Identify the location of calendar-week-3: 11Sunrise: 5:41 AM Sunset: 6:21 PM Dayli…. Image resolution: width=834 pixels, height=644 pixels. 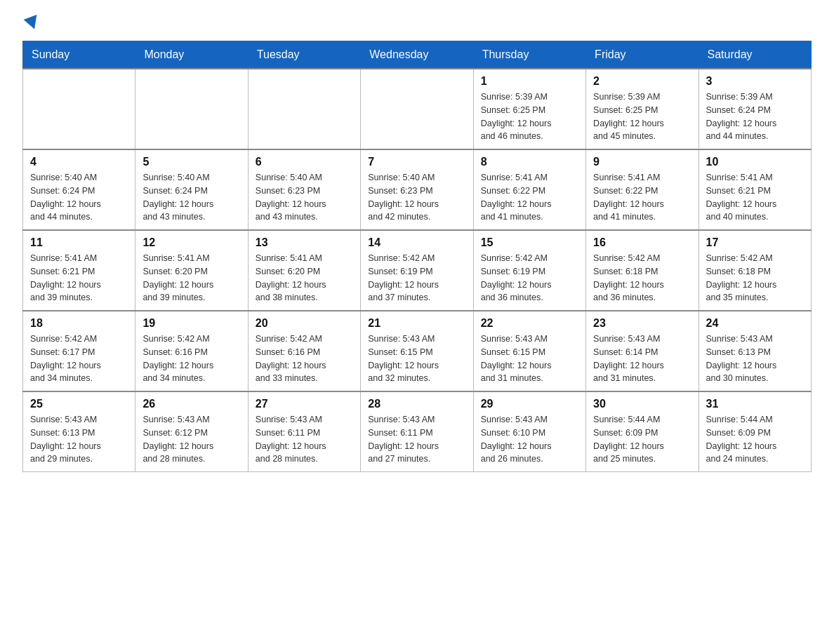
(417, 271).